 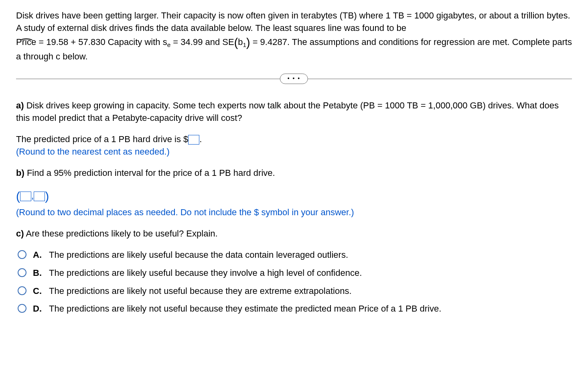 I want to click on interval-row: (,), so click(x=294, y=196).